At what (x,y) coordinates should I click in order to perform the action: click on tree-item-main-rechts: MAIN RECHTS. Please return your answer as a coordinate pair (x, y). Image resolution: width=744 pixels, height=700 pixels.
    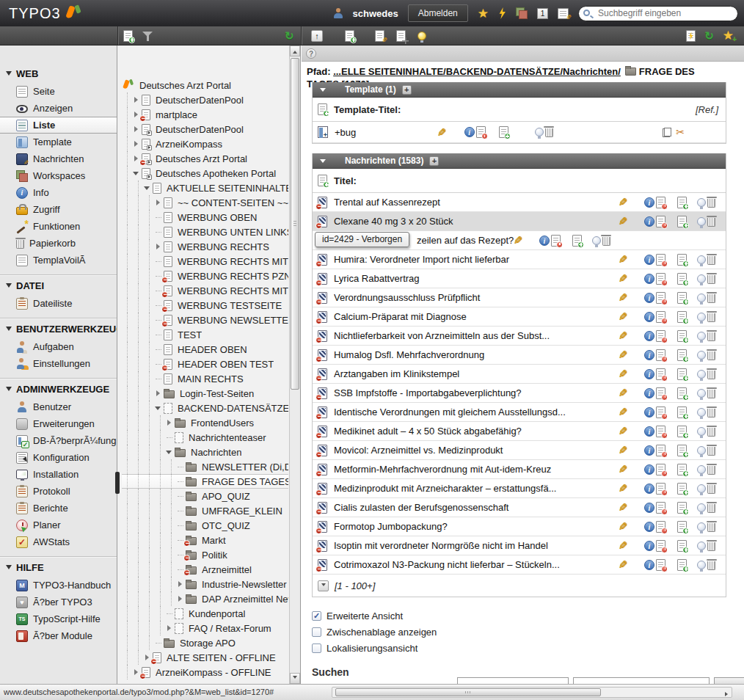
    Looking at the image, I should click on (205, 379).